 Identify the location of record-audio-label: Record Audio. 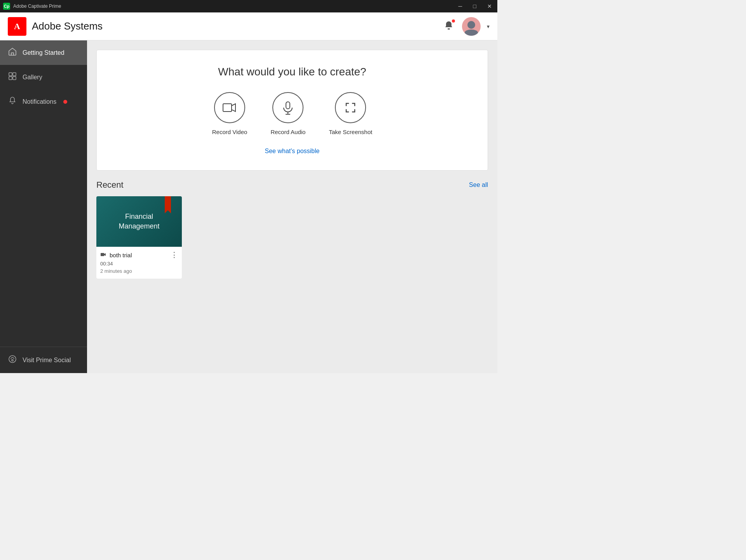
(288, 132).